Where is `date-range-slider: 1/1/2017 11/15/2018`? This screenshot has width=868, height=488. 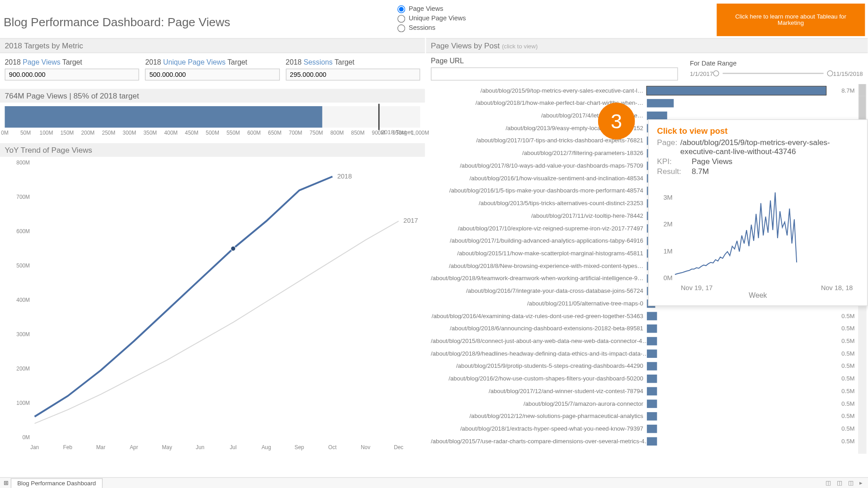
date-range-slider: 1/1/2017 11/15/2018 is located at coordinates (777, 73).